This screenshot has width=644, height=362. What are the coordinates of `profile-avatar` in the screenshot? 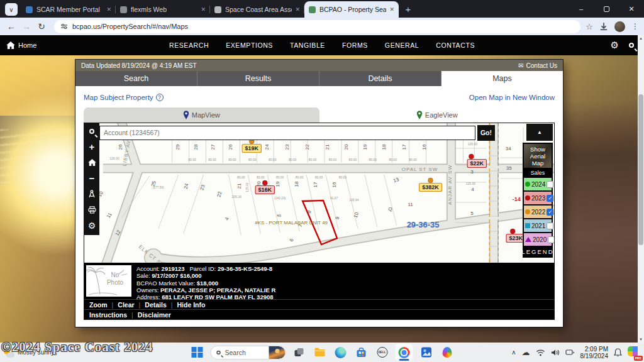 It's located at (620, 26).